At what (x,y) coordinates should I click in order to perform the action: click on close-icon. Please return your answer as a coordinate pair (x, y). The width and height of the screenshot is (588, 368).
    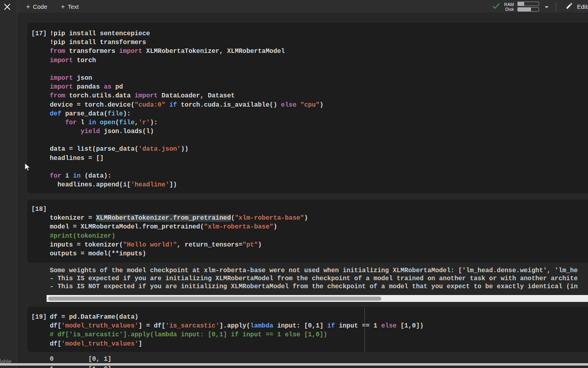
    Looking at the image, I should click on (7, 7).